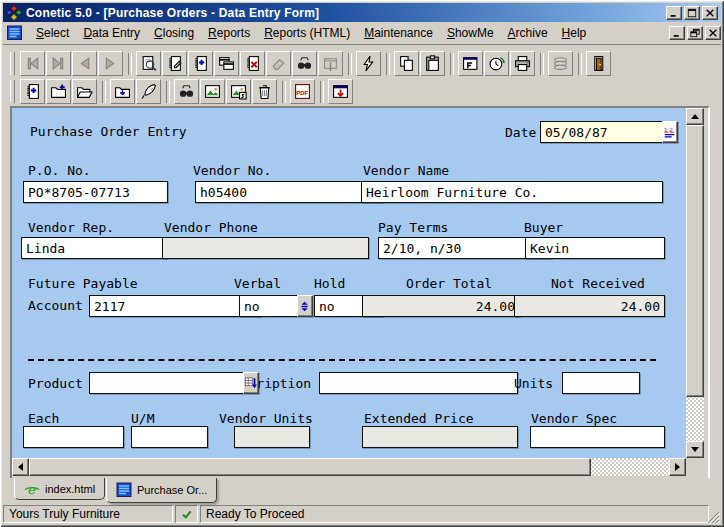 This screenshot has height=527, width=724. I want to click on open-folder-button, so click(84, 92).